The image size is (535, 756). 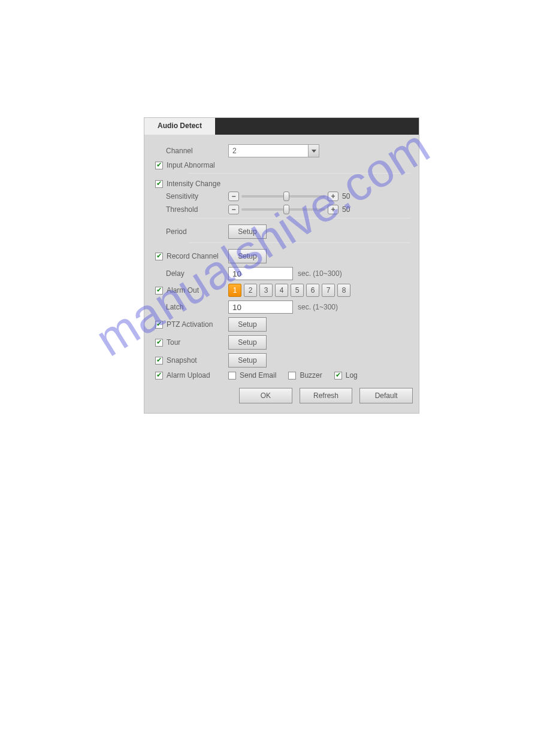 I want to click on sensitivity-label: Sensitivity, so click(x=197, y=196).